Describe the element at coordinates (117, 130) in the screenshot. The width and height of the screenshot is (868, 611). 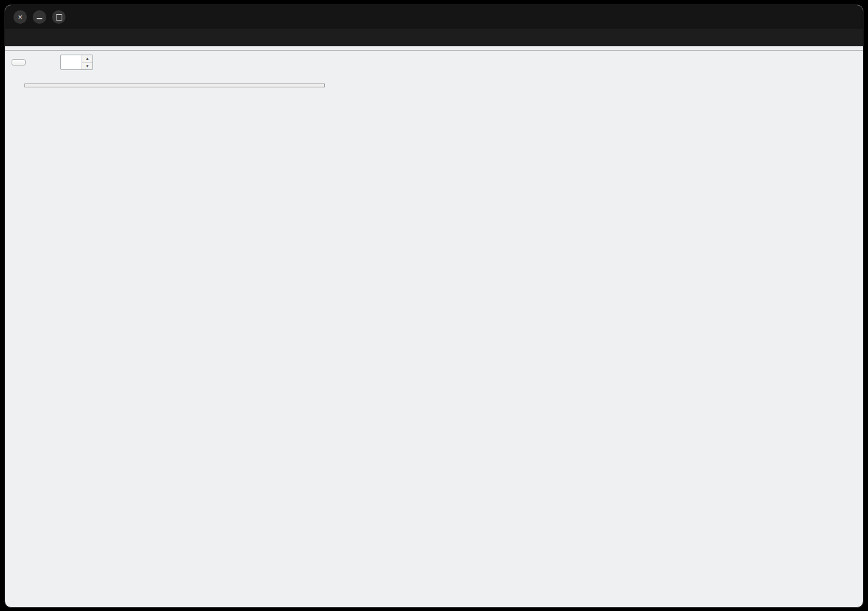
I see `plot-container` at that location.